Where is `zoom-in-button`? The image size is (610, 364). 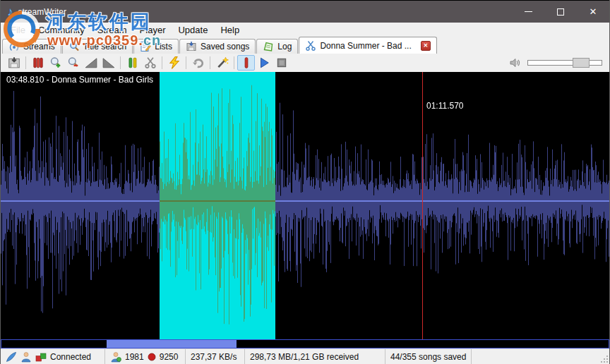 zoom-in-button is located at coordinates (55, 63).